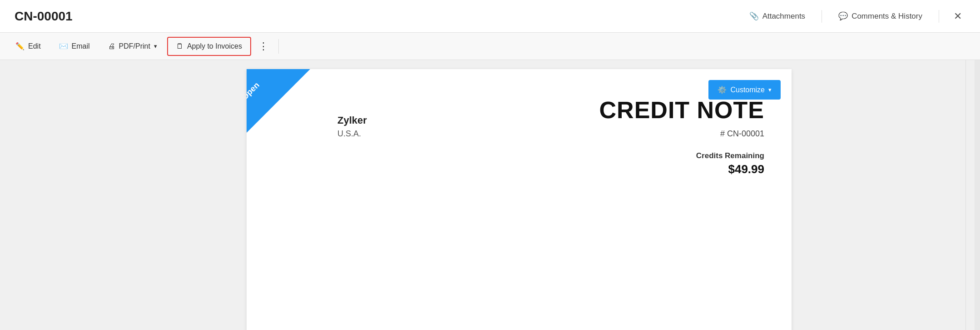 The width and height of the screenshot is (980, 330). What do you see at coordinates (880, 16) in the screenshot?
I see `comments-history-button: 💬 Comments & History` at bounding box center [880, 16].